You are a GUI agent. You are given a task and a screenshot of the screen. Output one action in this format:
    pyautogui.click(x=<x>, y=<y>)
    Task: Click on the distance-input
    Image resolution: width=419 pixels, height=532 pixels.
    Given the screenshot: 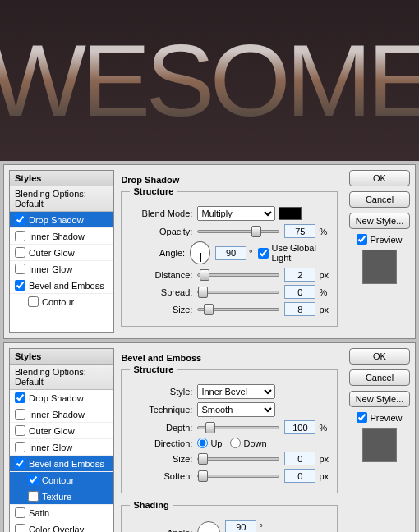 What is the action you would take?
    pyautogui.click(x=300, y=274)
    